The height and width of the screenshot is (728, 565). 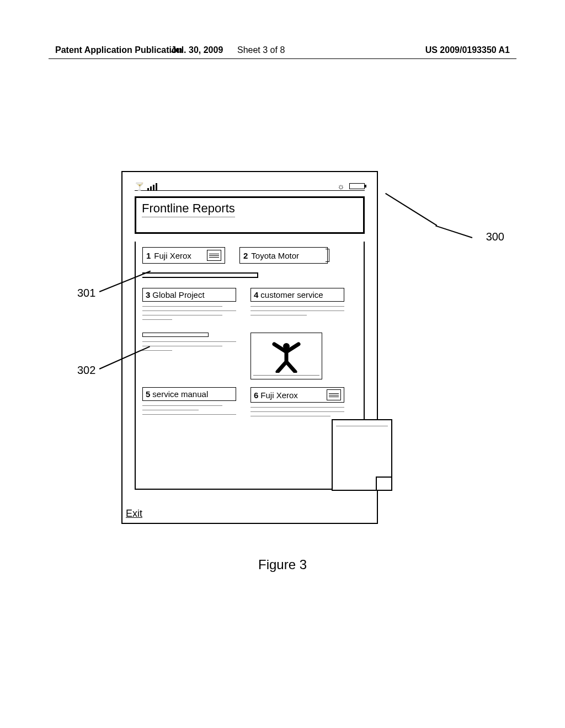 I want to click on page-fold-icon, so click(x=384, y=484).